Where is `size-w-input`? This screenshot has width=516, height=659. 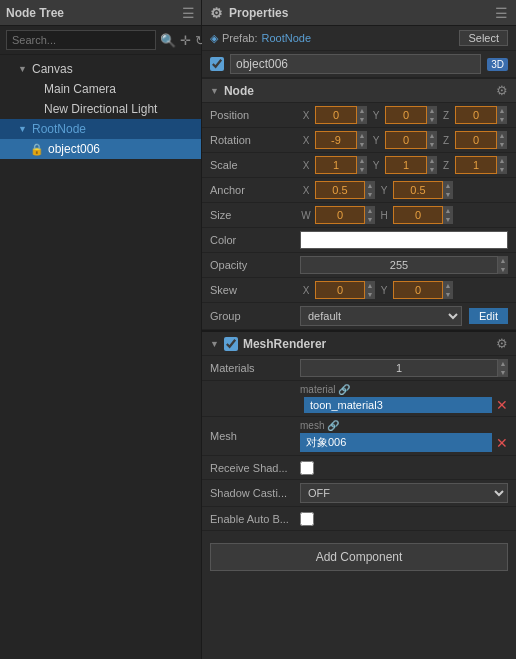 size-w-input is located at coordinates (340, 215).